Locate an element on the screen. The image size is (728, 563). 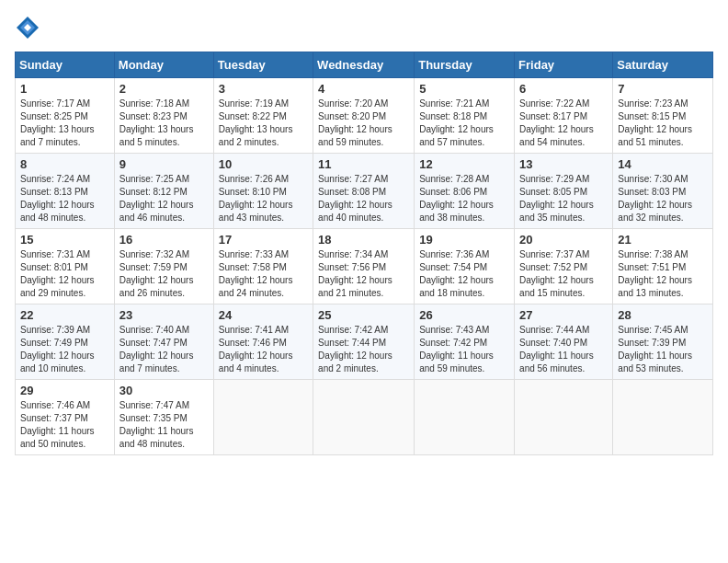
day-header-monday: Monday is located at coordinates (164, 65).